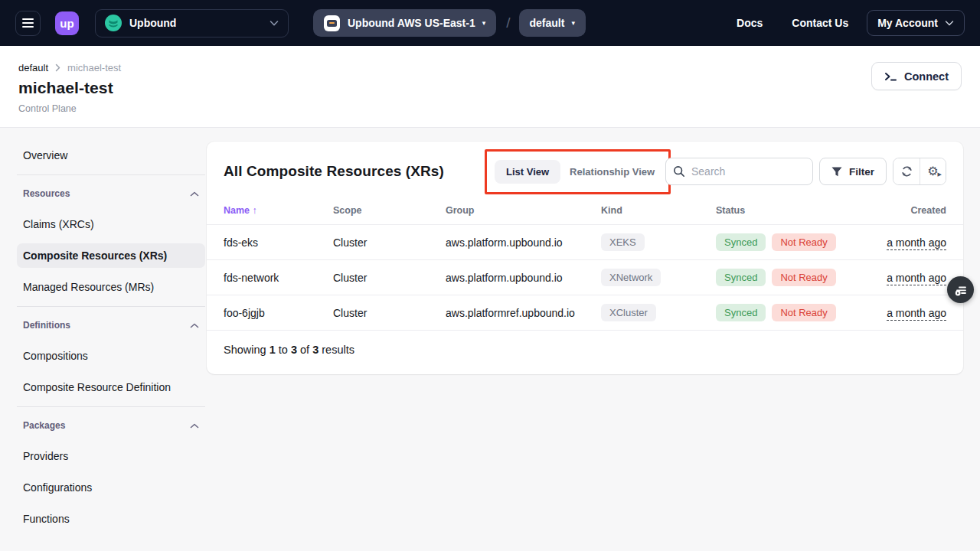  Describe the element at coordinates (279, 243) in the screenshot. I see `cell-name: fds-eks` at that location.